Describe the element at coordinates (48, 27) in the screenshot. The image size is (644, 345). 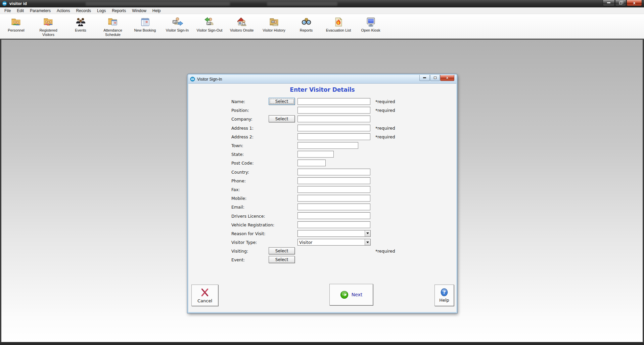
I see `toolbar-button-registered-visitors: Registered Visitors` at that location.